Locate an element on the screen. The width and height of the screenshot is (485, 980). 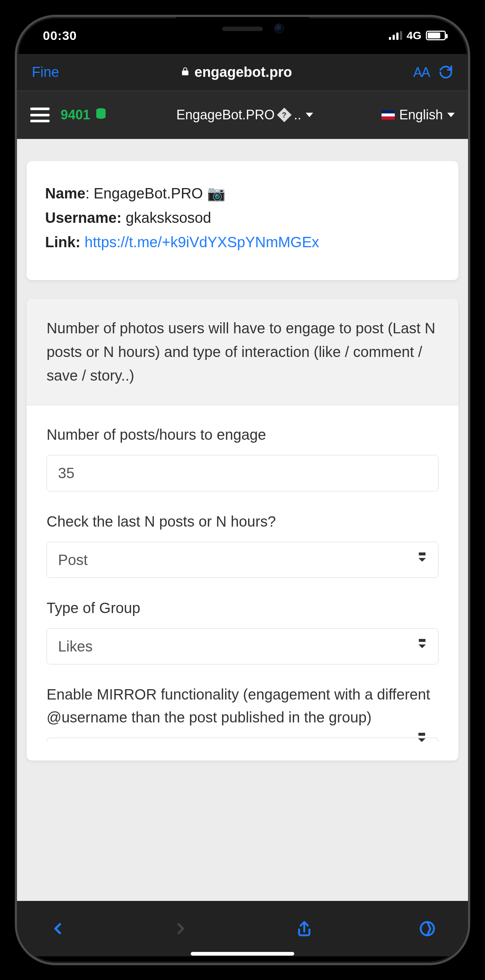
posts-input is located at coordinates (242, 473).